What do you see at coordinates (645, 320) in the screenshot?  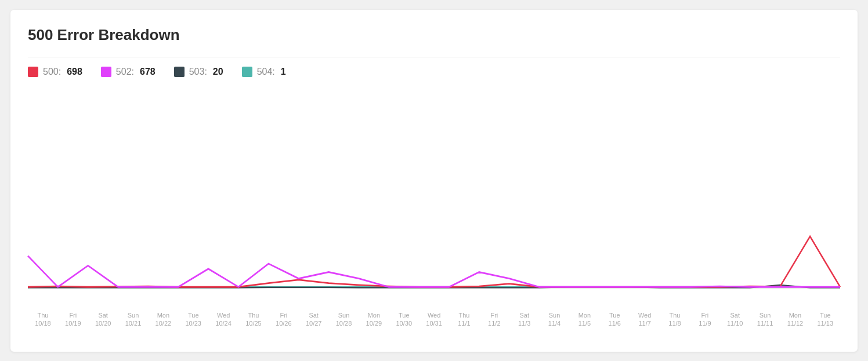 I see `x-tick: Wed11/7` at bounding box center [645, 320].